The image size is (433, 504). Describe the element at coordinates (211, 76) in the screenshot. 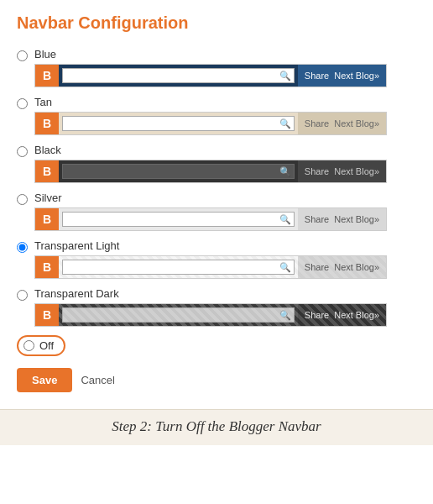

I see `navbar-preview-blue: B 🔍 Share Next Blog»` at that location.